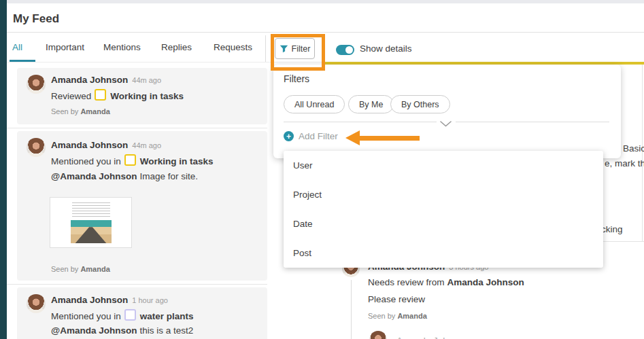 The width and height of the screenshot is (644, 339). What do you see at coordinates (443, 166) in the screenshot?
I see `menu-item-user: User` at bounding box center [443, 166].